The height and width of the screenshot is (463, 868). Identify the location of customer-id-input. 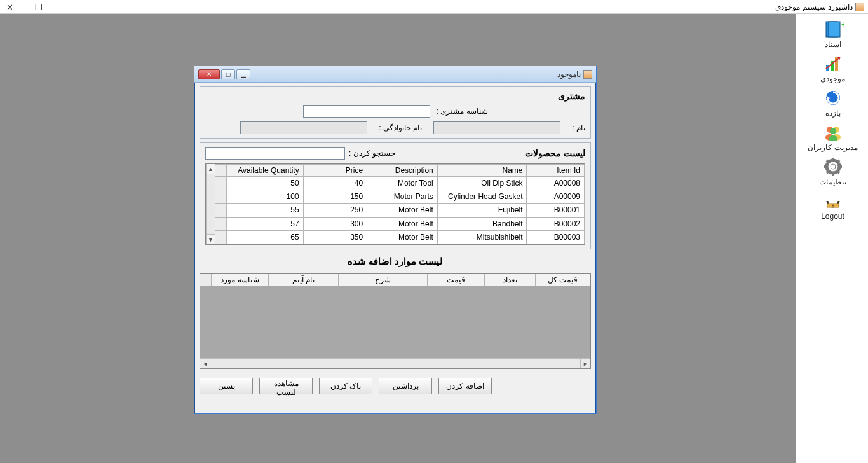
(367, 111).